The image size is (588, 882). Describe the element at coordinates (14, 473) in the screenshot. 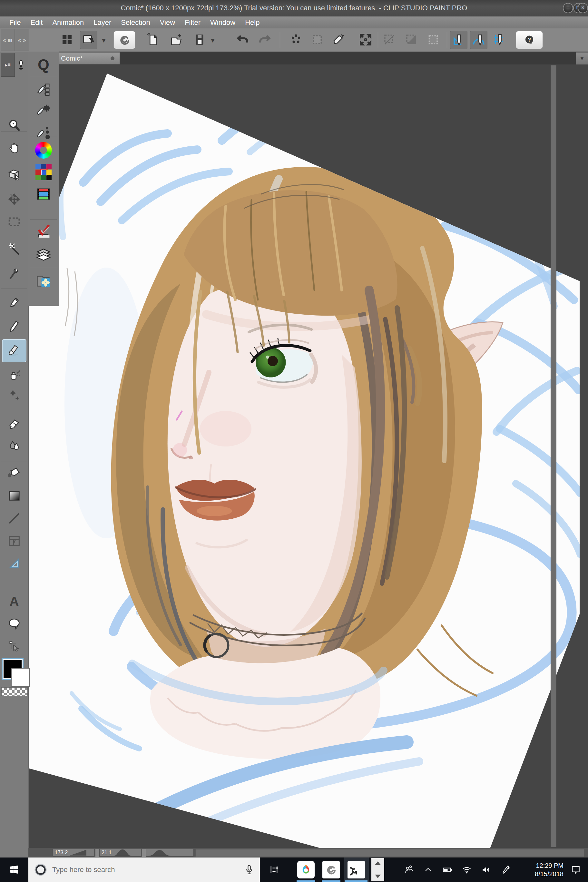

I see `tool-fill` at that location.